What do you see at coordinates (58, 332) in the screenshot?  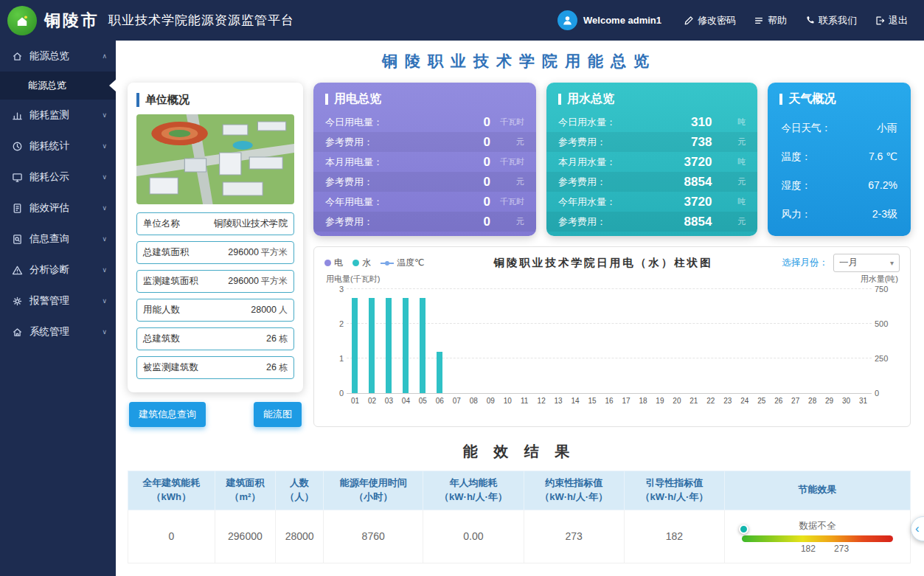 I see `sidebar-item-system-management: 系统管理 ∨` at bounding box center [58, 332].